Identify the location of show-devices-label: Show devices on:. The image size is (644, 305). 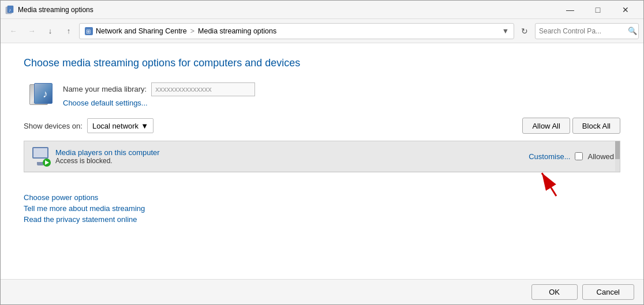
(53, 126).